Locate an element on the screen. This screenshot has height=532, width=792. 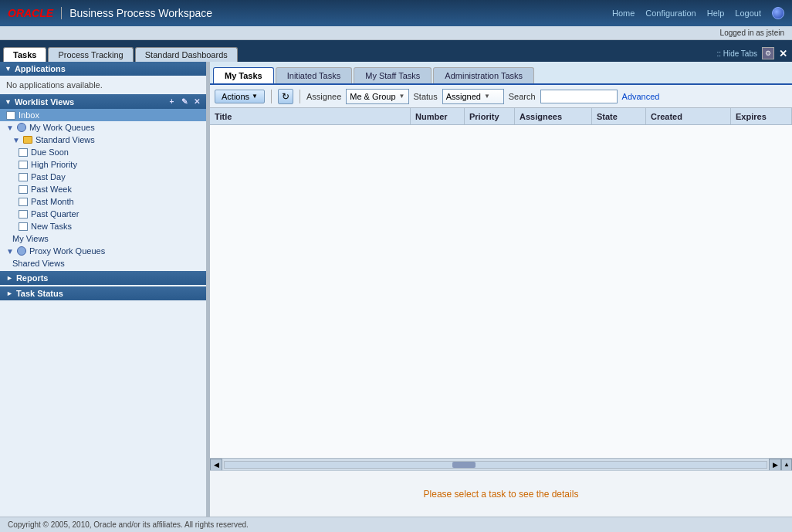
h-scroll-left-btn: ◀ is located at coordinates (216, 465).